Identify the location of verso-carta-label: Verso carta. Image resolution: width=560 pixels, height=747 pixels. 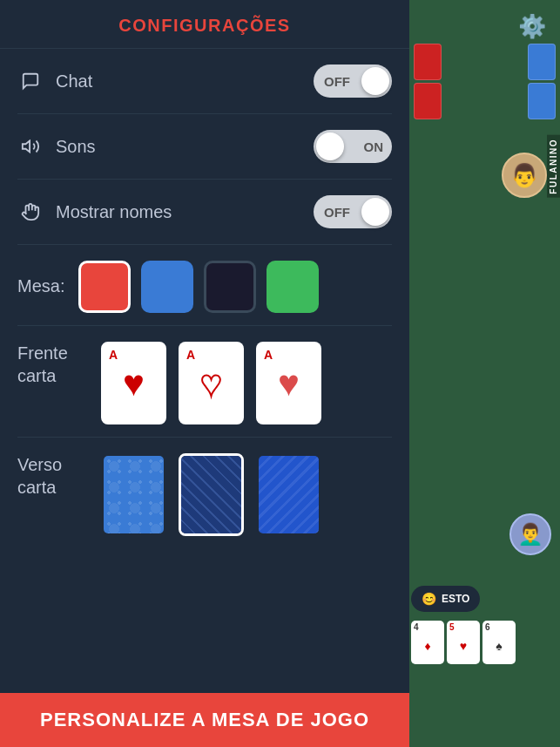
(52, 476).